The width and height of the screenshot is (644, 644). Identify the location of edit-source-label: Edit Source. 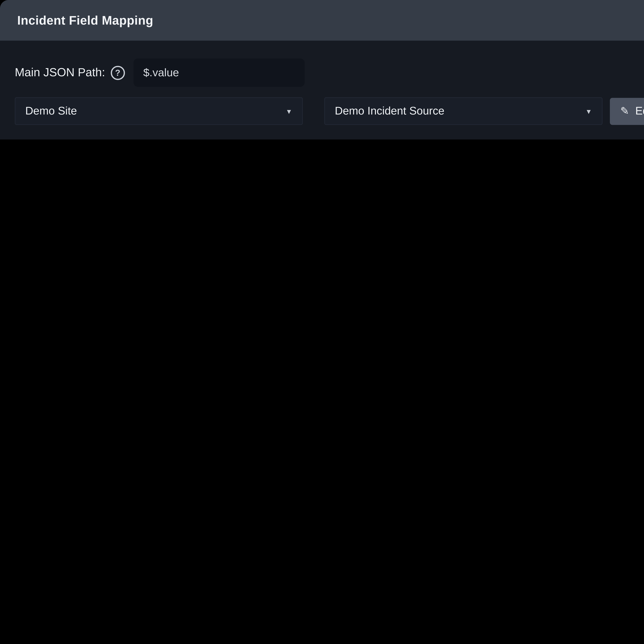
(640, 111).